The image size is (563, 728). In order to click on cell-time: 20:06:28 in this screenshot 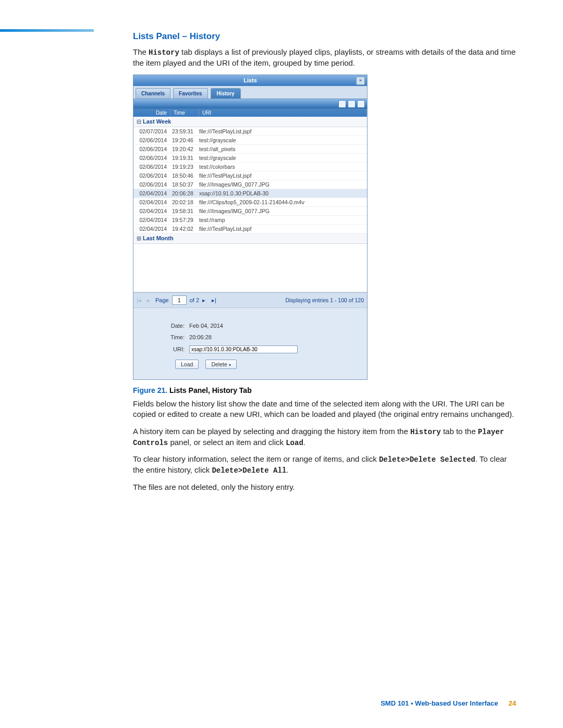, I will do `click(183, 193)`.